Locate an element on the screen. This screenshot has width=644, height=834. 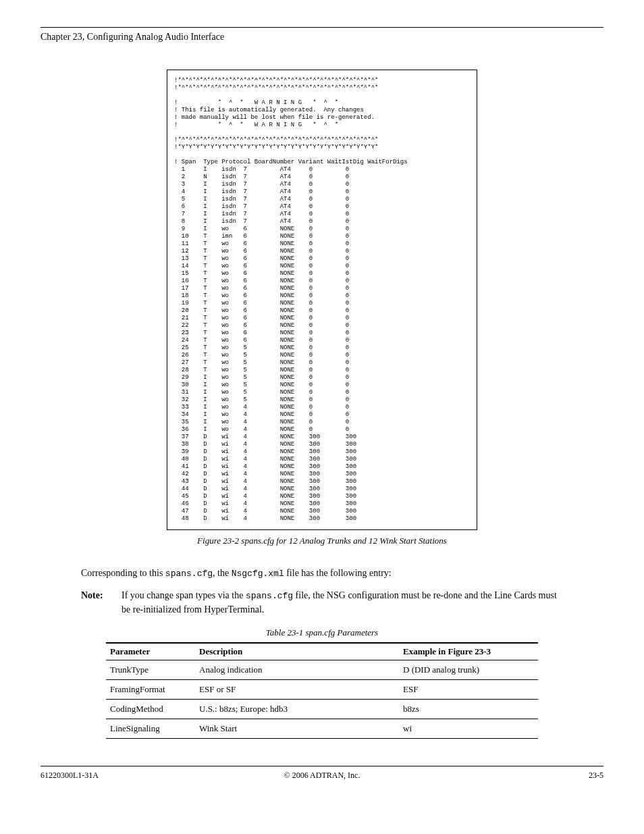
parameters-table: Parameter Description Example in Figure … is located at coordinates (322, 690).